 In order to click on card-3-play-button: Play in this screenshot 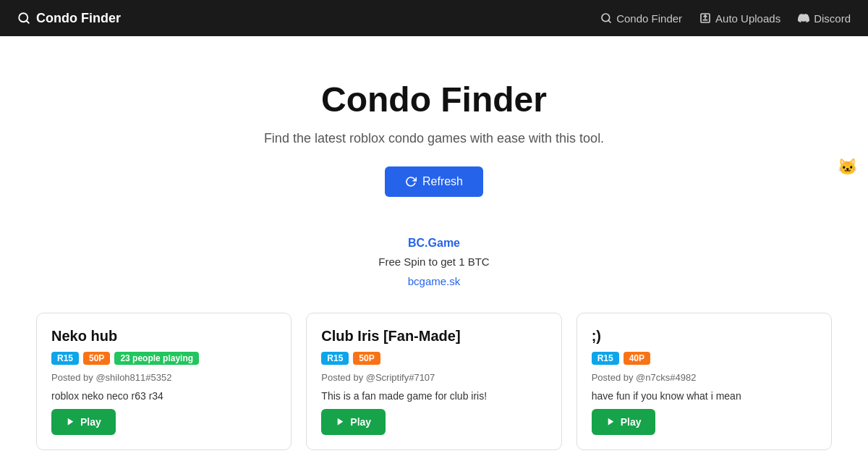, I will do `click(624, 422)`.